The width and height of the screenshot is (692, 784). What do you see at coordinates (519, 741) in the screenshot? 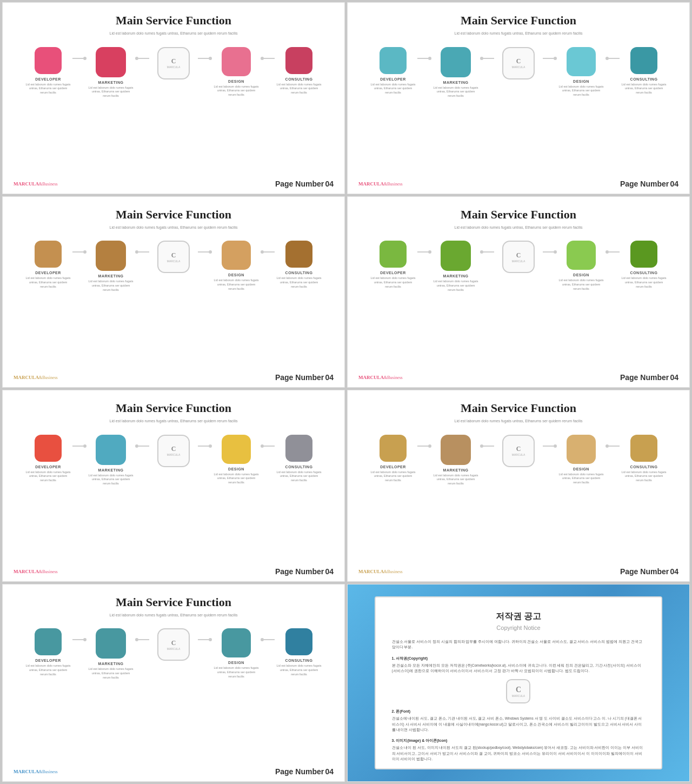
I see `copyright-s3-title: 3. 이미지(Image) & 아이콘(Icon)` at bounding box center [519, 741].